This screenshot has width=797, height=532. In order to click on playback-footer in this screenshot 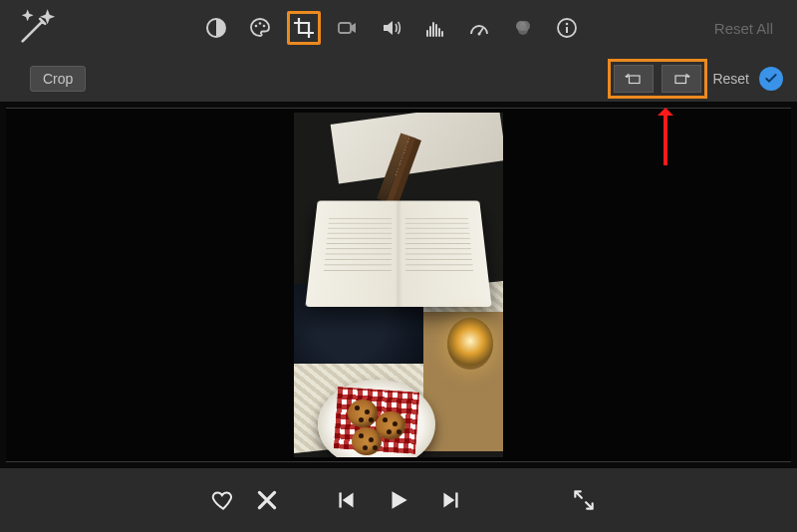, I will do `click(398, 500)`.